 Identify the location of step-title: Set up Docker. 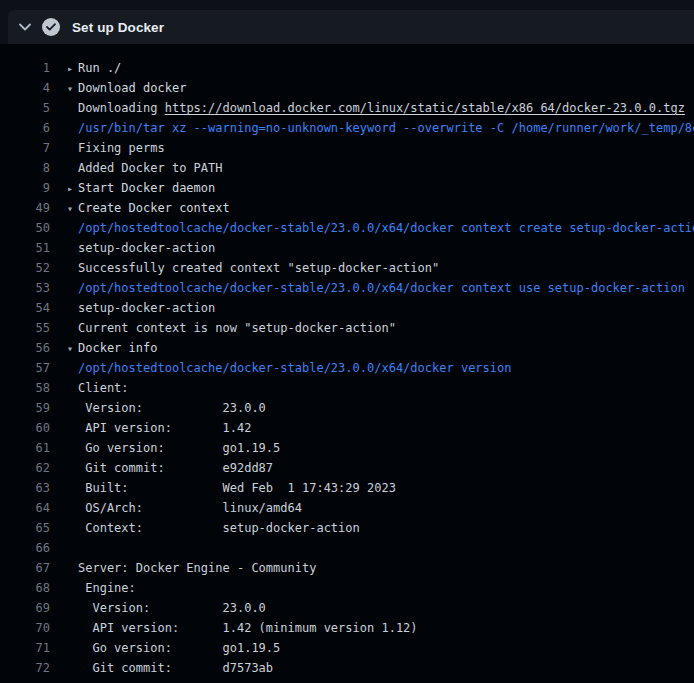
(118, 28).